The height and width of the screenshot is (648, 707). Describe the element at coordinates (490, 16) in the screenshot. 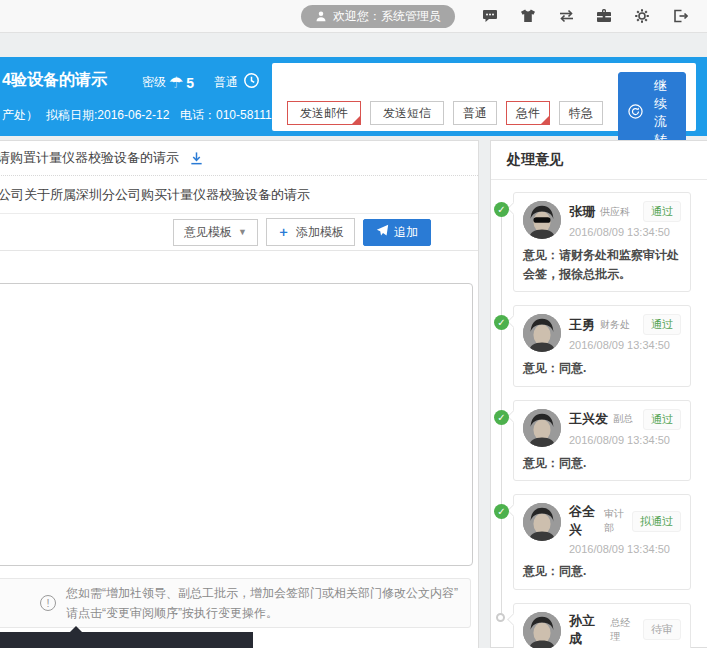

I see `comment-icon` at that location.